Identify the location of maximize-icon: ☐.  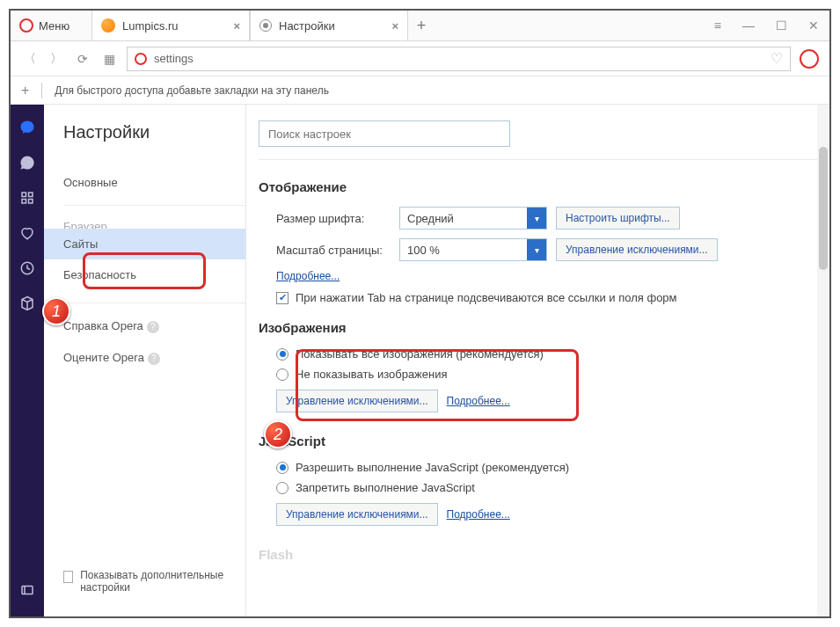
(781, 26).